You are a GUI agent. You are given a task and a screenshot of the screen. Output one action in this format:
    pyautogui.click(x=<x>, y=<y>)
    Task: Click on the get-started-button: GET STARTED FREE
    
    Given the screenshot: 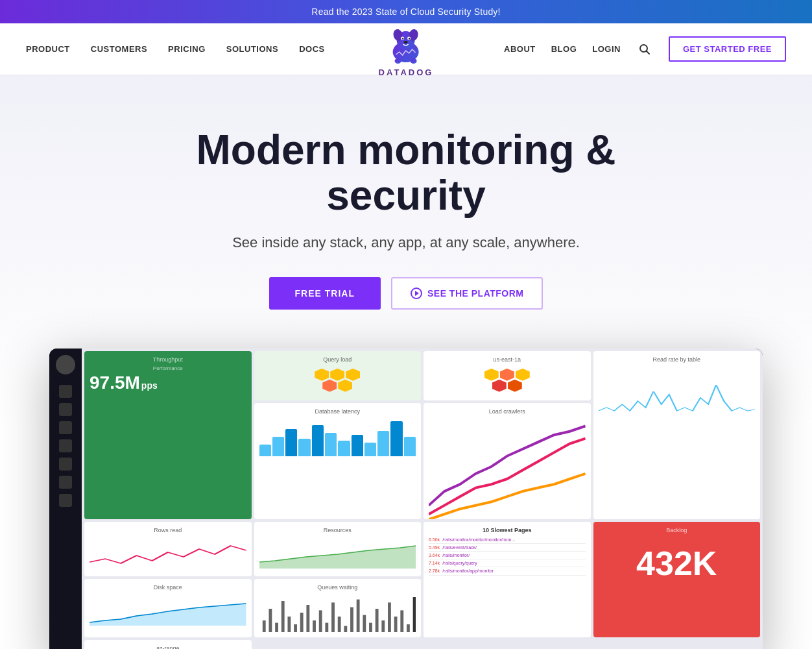 What is the action you would take?
    pyautogui.click(x=728, y=49)
    